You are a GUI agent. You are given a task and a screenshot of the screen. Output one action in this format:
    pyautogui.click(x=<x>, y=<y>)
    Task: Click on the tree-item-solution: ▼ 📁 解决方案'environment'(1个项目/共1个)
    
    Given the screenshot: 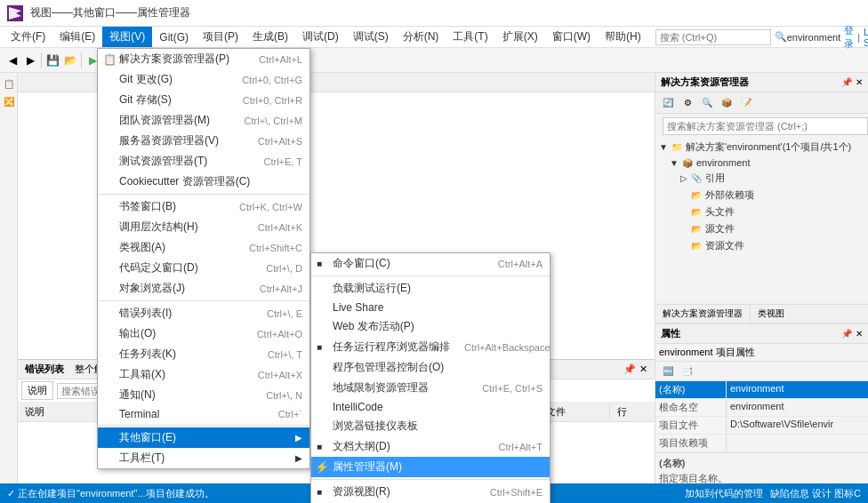 What is the action you would take?
    pyautogui.click(x=761, y=148)
    